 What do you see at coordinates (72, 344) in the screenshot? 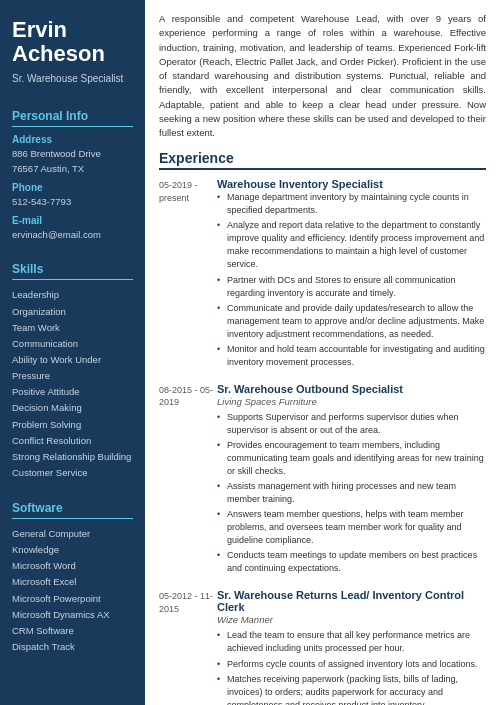
I see `skill-item: Communication` at bounding box center [72, 344].